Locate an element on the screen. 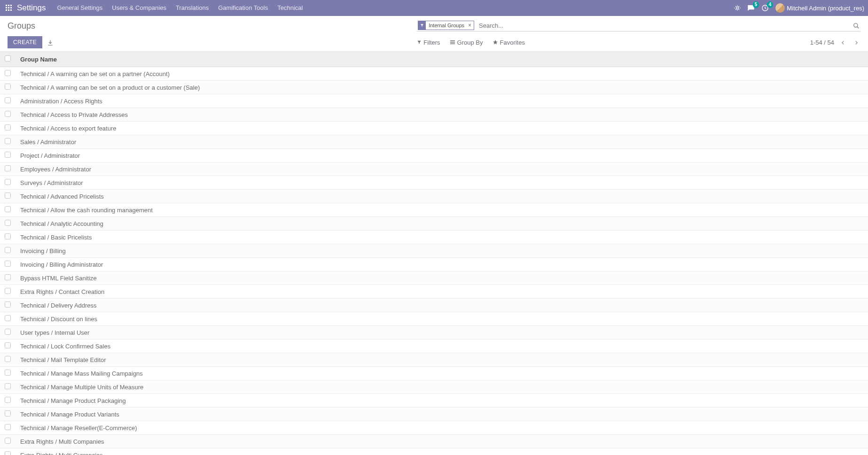 The height and width of the screenshot is (455, 868). group-name-cell: Extra Rights / Multi Currencies is located at coordinates (62, 454).